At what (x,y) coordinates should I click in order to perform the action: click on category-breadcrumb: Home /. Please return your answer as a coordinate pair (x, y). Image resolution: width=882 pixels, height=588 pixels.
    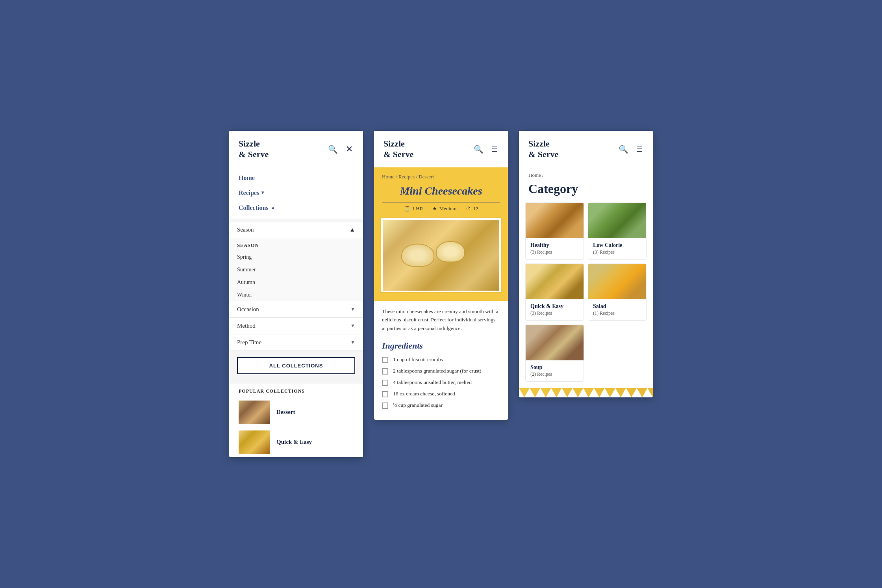
    Looking at the image, I should click on (586, 174).